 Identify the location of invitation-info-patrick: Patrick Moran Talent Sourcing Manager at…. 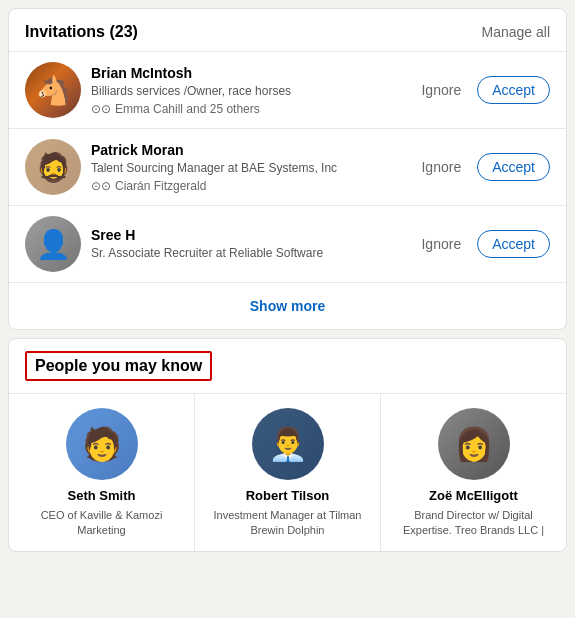
(248, 168).